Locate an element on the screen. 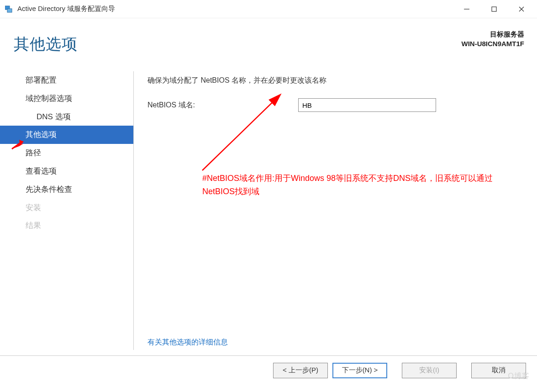  sidebar-item-4: 路径 is located at coordinates (67, 153).